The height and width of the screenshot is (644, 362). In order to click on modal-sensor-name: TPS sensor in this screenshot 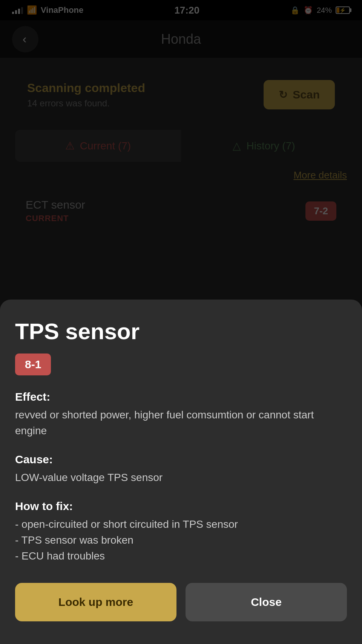, I will do `click(181, 331)`.